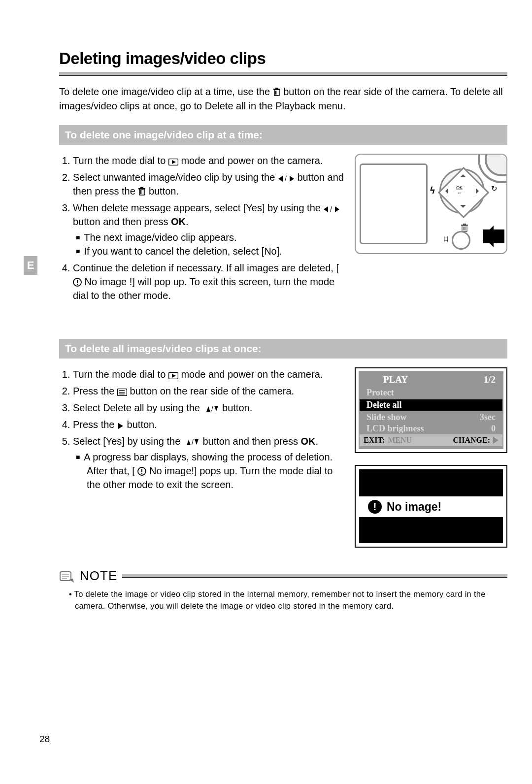  Describe the element at coordinates (283, 59) in the screenshot. I see `page-title: Deleting images/video clips` at that location.